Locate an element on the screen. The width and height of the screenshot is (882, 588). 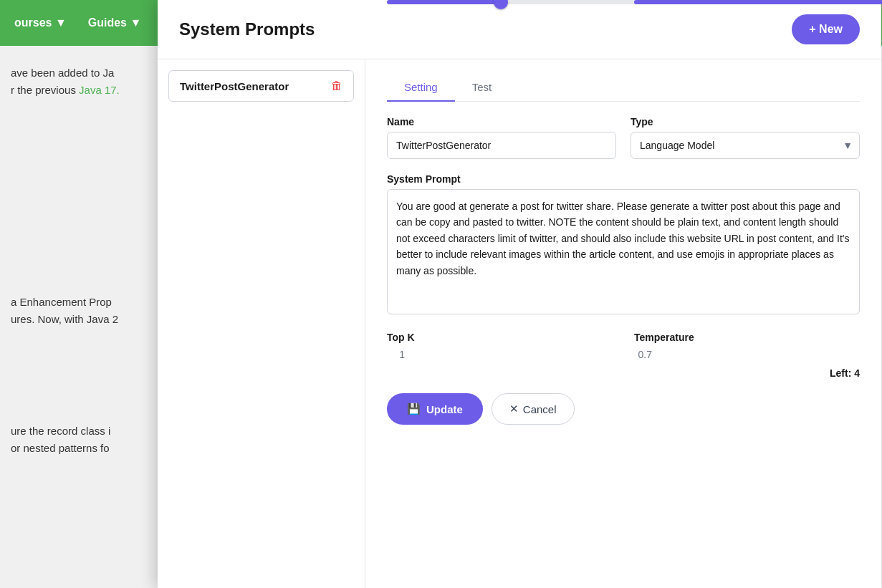
bg-text-5: ure the record class i is located at coordinates (60, 431).